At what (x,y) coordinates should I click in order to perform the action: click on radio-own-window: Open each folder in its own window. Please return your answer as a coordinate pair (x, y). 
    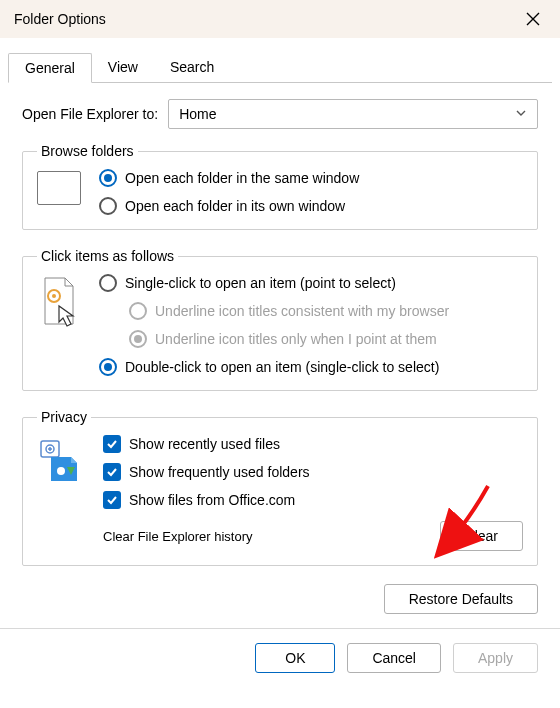
    Looking at the image, I should click on (229, 206).